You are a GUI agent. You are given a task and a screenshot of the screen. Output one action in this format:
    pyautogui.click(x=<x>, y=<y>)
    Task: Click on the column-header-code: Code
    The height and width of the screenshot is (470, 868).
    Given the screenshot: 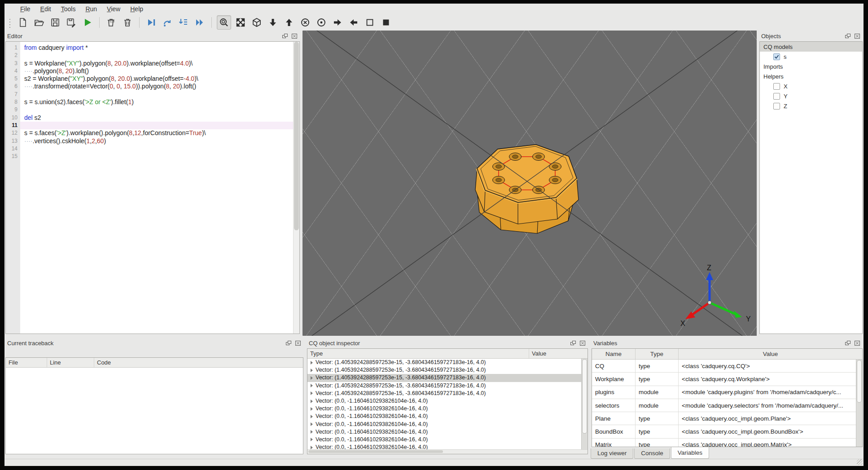 What is the action you would take?
    pyautogui.click(x=198, y=363)
    